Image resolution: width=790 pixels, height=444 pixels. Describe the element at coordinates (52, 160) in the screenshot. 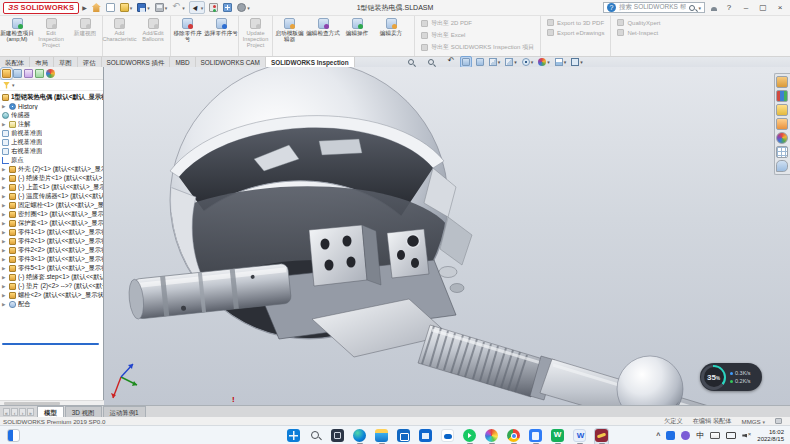

I see `tree-item: ▶ 原点` at that location.